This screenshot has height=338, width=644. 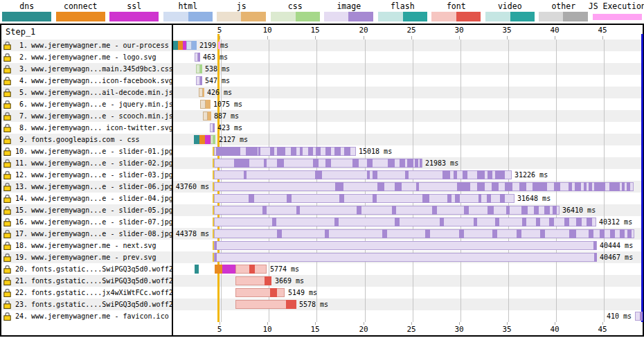 I want to click on request-time-label: 423 ms, so click(x=230, y=127).